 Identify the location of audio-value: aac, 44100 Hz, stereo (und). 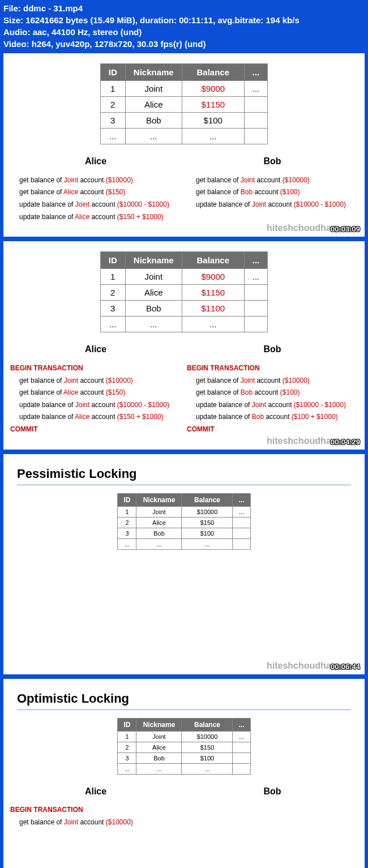
(87, 32).